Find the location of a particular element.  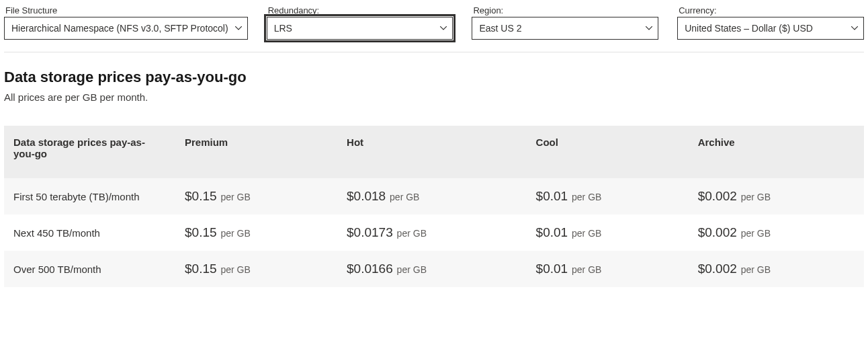

select-value: United States – Dollar ($) USD is located at coordinates (748, 28).